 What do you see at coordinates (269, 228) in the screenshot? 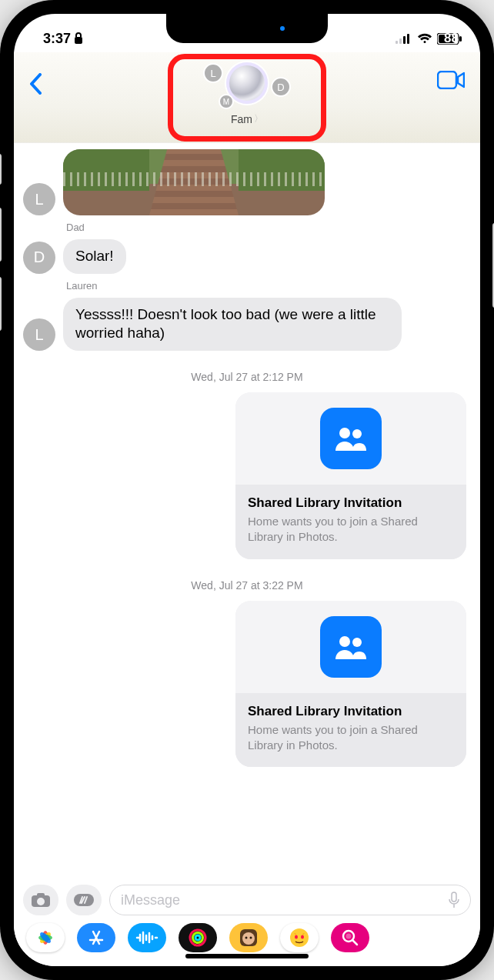
I see `sender-name-label: Dad` at bounding box center [269, 228].